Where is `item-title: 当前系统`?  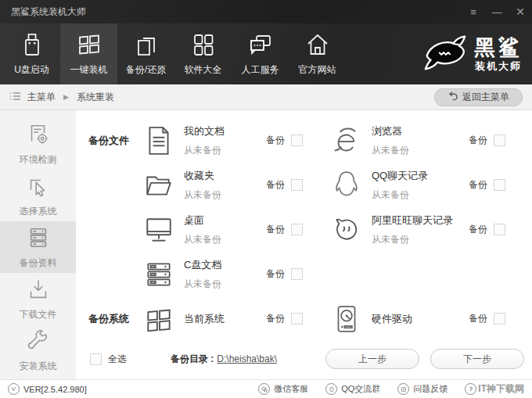 item-title: 当前系统 is located at coordinates (204, 319).